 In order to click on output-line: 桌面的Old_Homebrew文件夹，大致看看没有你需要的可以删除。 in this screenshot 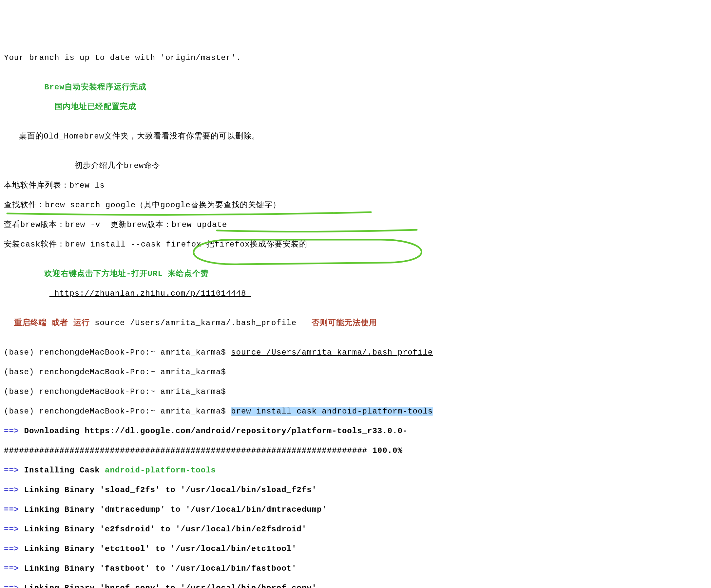, I will do `click(356, 137)`.